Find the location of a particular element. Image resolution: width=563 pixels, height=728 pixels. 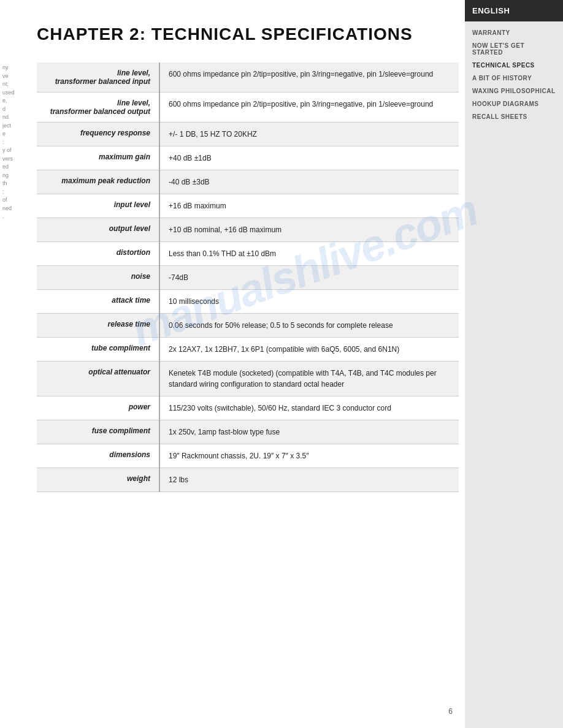

spec-value-16: 12 lbs is located at coordinates (309, 480).